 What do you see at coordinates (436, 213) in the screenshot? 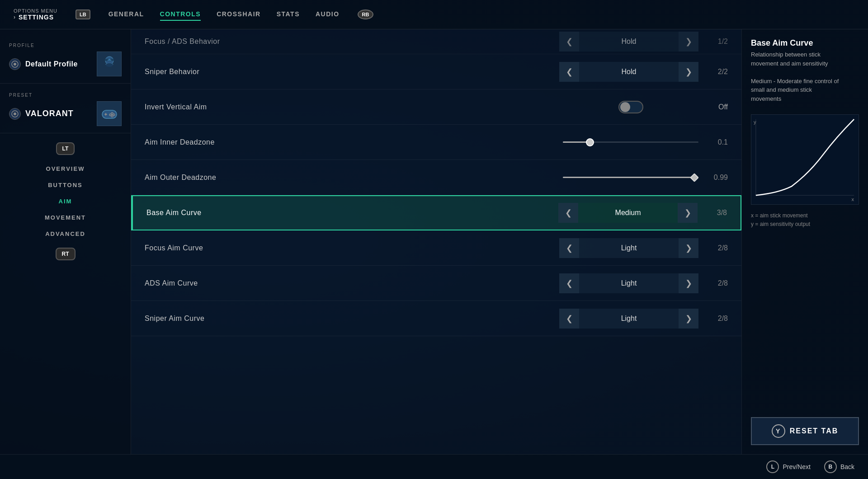
I see `setting-row-base-aim-curve: Base Aim Curve ❮ Medium ❯ 3/8` at bounding box center [436, 213].